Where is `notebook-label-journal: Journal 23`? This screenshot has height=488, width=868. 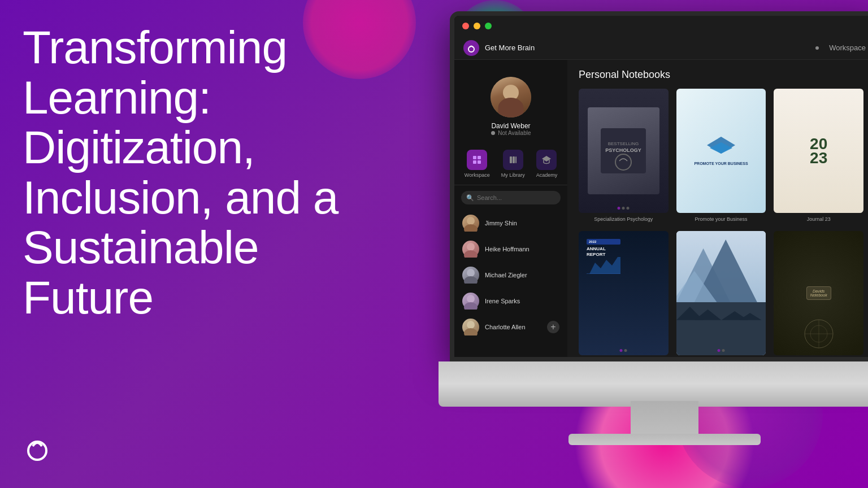 notebook-label-journal: Journal 23 is located at coordinates (819, 220).